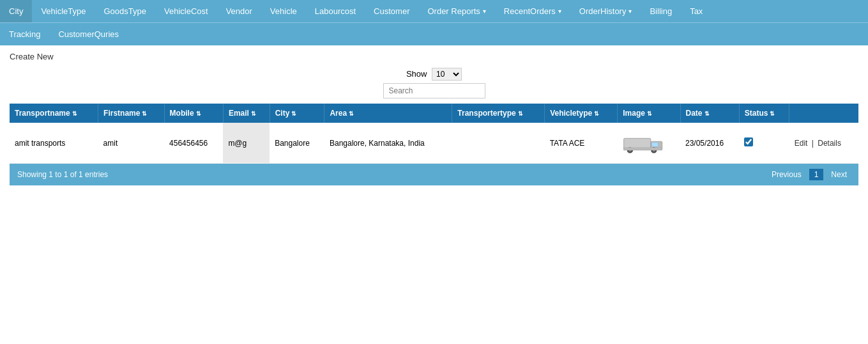 This screenshot has height=344, width=868. I want to click on nav-item-tax: Tax, so click(696, 12).